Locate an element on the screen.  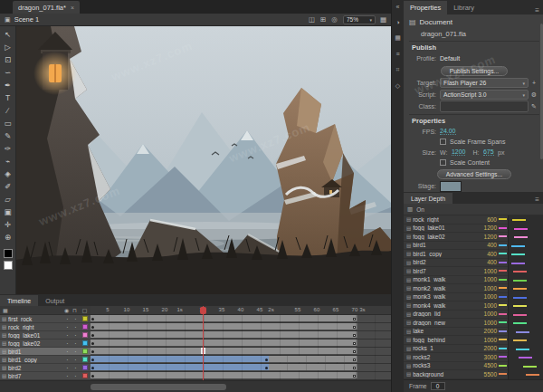
tab-layer-depth: Layer Depth is located at coordinates (428, 198).